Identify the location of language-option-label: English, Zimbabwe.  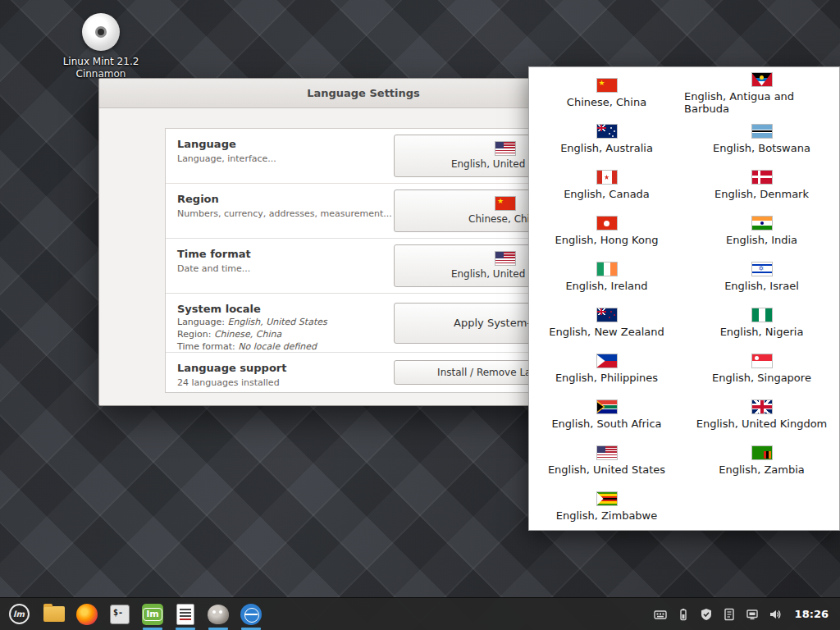
(607, 515).